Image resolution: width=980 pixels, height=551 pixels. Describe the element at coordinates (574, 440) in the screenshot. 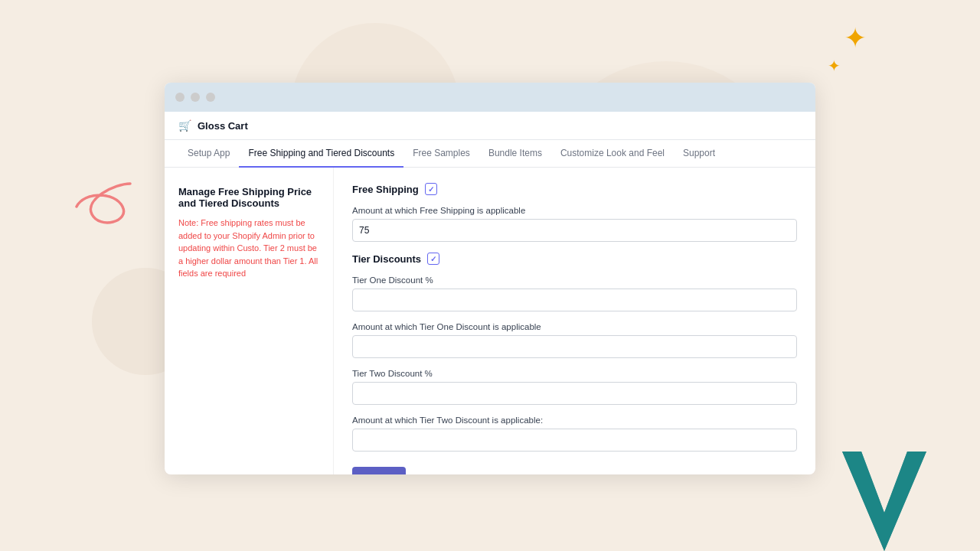

I see `tier-two-amount-input` at that location.